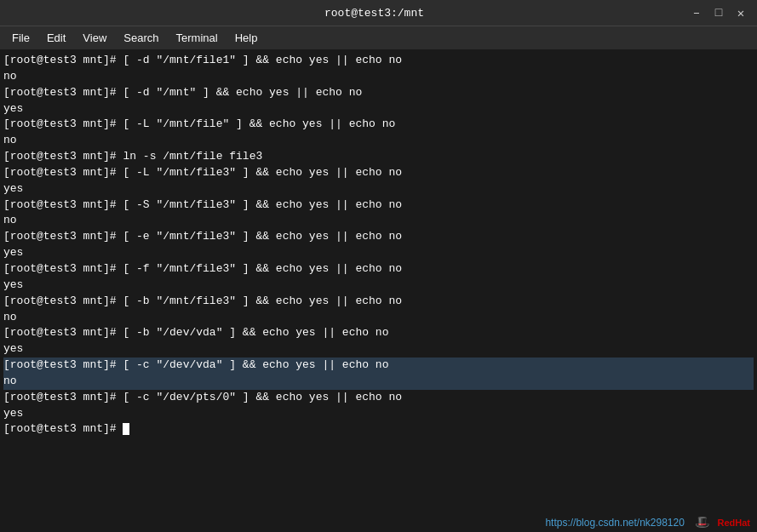 The image size is (757, 532). I want to click on blog-link: https://blog.csdn.net/nk298120, so click(615, 523).